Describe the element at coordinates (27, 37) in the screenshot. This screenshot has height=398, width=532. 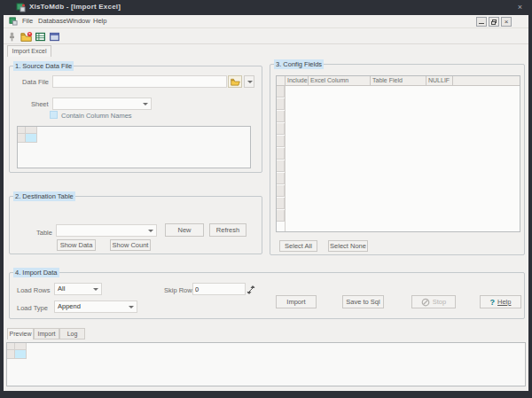
I see `open-database-icon: *` at that location.